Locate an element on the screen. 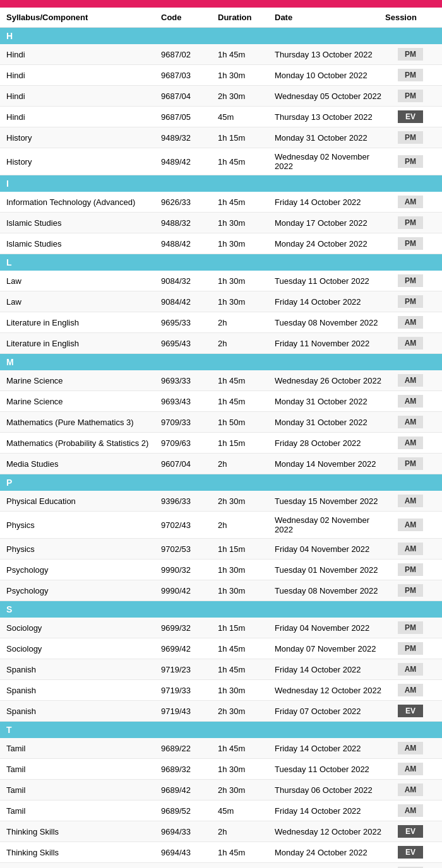 Image resolution: width=442 pixels, height=868 pixels. section-header-i: I is located at coordinates (221, 184).